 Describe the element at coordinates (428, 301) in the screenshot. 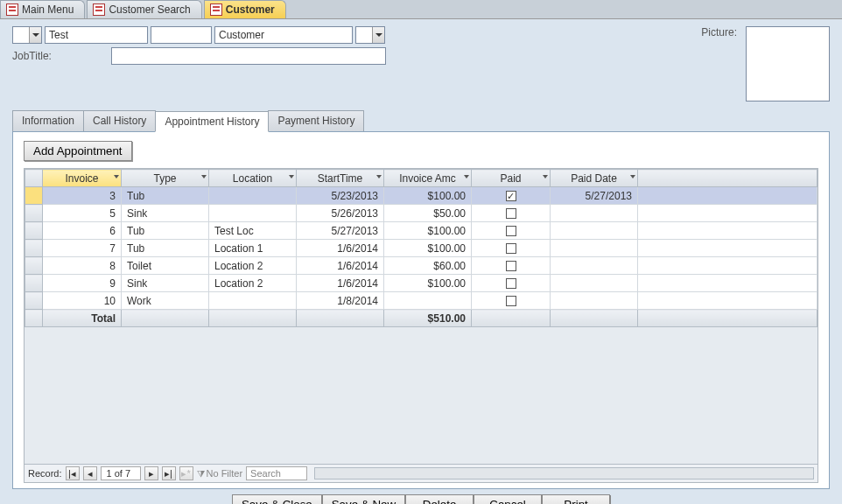

I see `cell-amount` at that location.